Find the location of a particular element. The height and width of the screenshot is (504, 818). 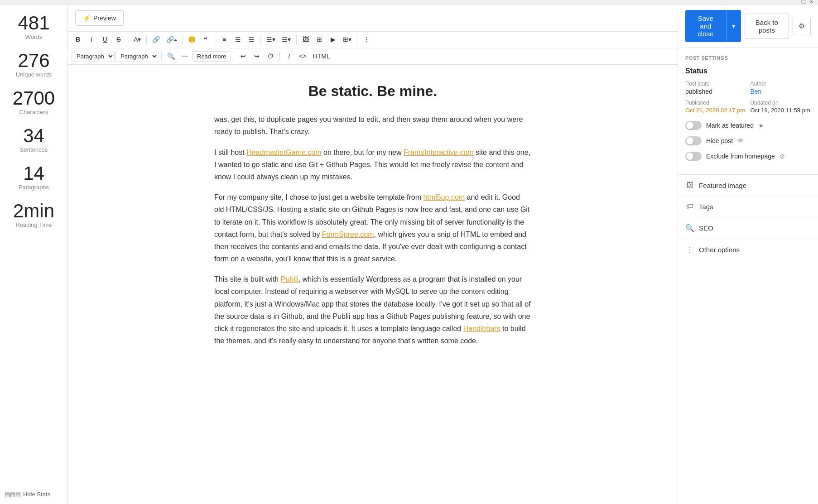

unordered-list-button: ☰▾ is located at coordinates (271, 40).